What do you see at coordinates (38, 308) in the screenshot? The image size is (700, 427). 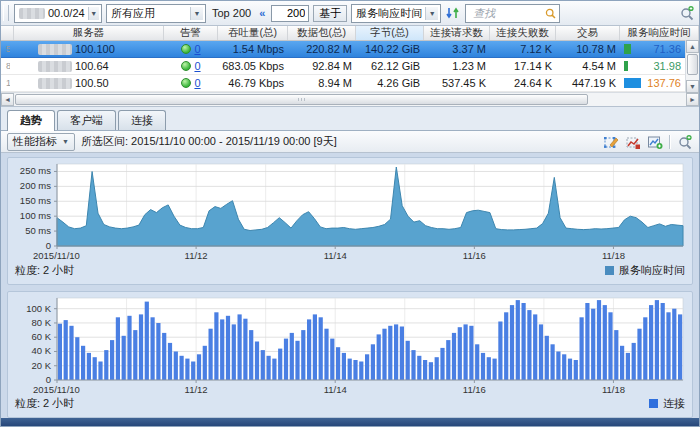 I see `svg-text: 100 K` at bounding box center [38, 308].